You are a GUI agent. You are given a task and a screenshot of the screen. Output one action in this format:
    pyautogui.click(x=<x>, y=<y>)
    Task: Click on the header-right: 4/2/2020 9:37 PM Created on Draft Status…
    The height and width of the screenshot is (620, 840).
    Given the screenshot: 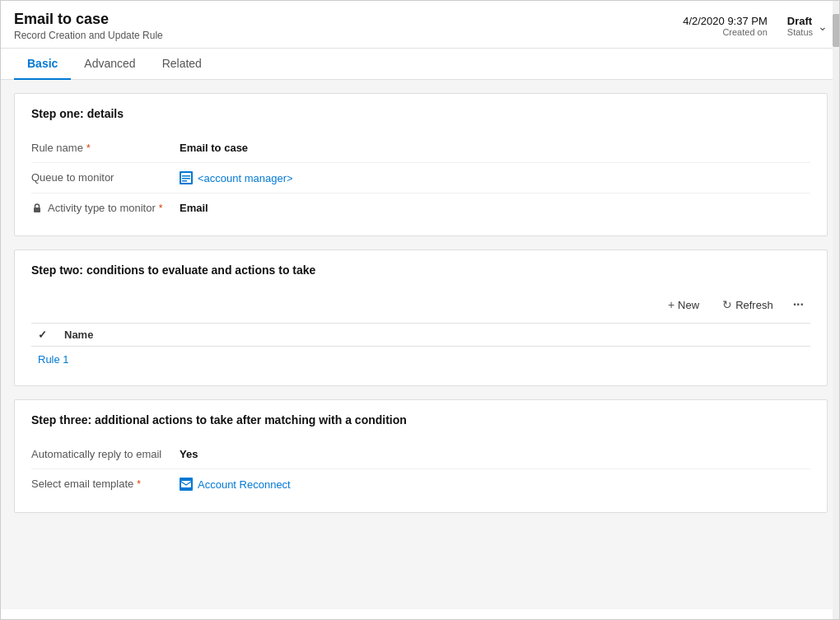 What is the action you would take?
    pyautogui.click(x=755, y=26)
    